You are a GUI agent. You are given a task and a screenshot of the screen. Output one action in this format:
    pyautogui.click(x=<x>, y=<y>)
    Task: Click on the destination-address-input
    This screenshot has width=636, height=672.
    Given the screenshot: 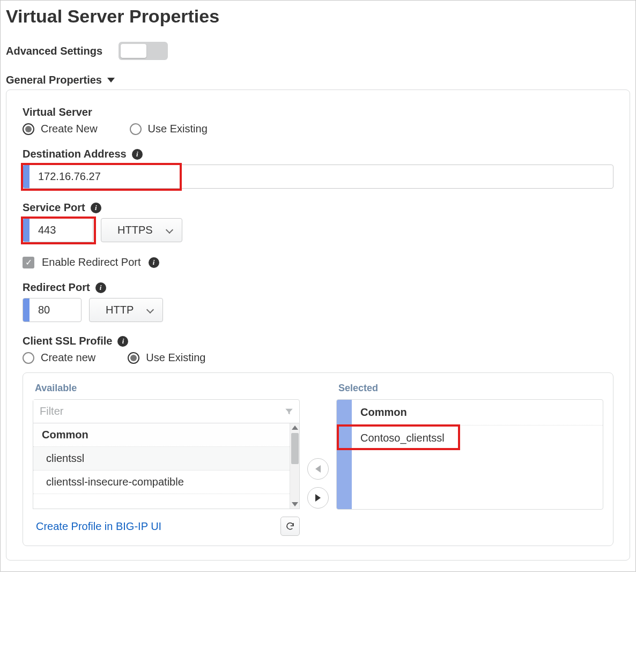 What is the action you would take?
    pyautogui.click(x=321, y=177)
    